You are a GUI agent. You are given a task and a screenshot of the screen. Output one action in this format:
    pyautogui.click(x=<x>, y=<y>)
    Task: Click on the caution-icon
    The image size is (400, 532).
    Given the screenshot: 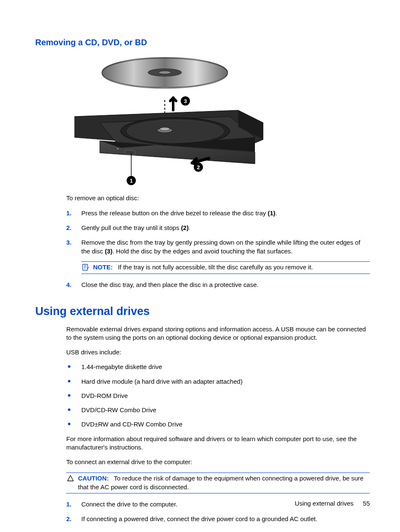 What is the action you would take?
    pyautogui.click(x=70, y=478)
    